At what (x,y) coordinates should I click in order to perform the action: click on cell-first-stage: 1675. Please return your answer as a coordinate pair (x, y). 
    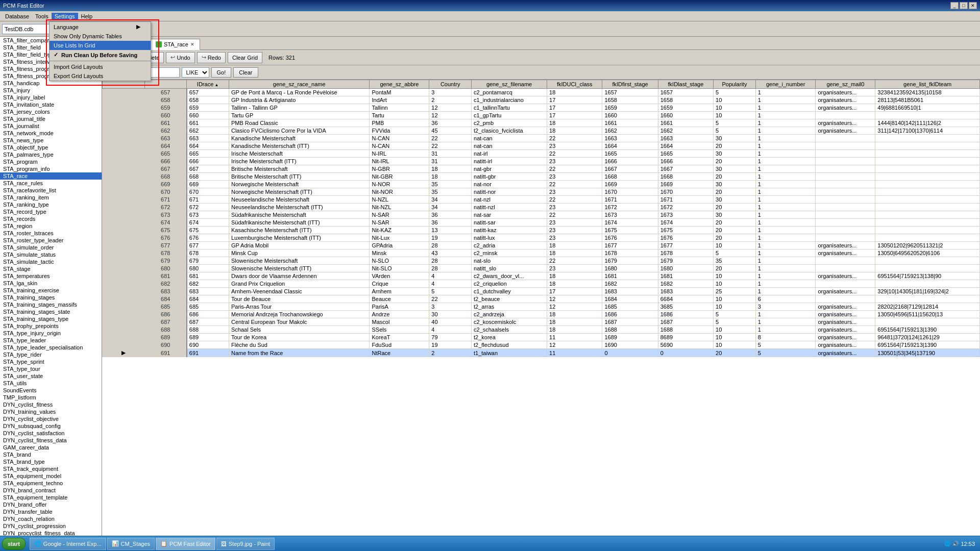
    Looking at the image, I should click on (630, 231).